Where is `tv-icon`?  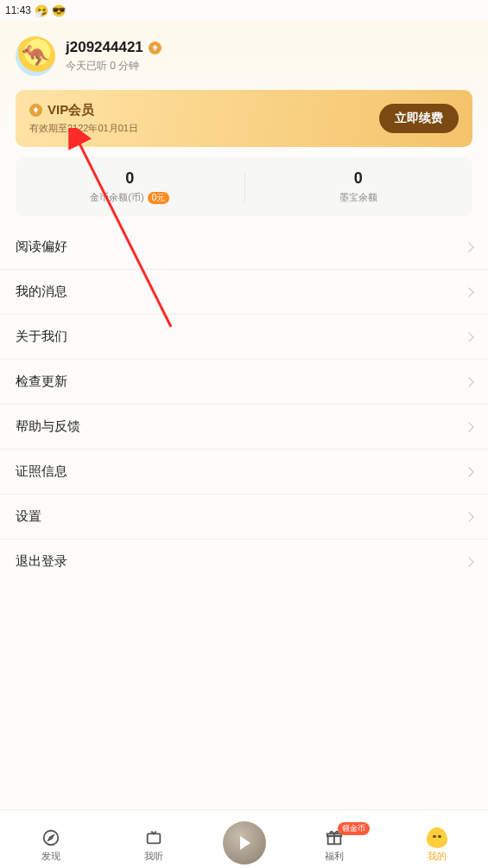
tv-icon is located at coordinates (154, 838).